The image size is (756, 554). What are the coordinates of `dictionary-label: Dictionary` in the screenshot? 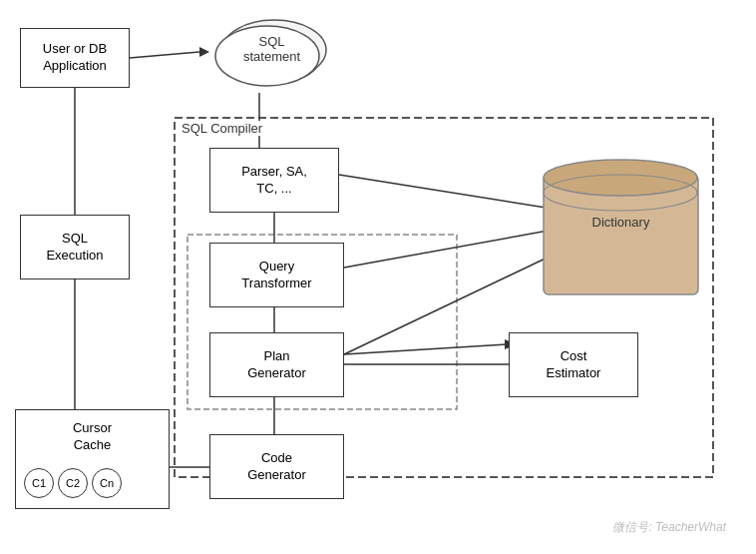 It's located at (620, 222).